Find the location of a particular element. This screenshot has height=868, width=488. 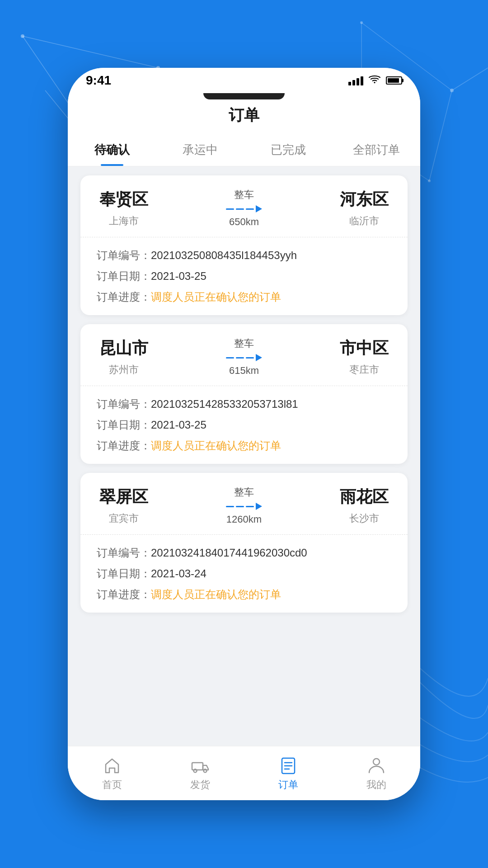

from-location: 昆山市 苏州市 is located at coordinates (124, 357).